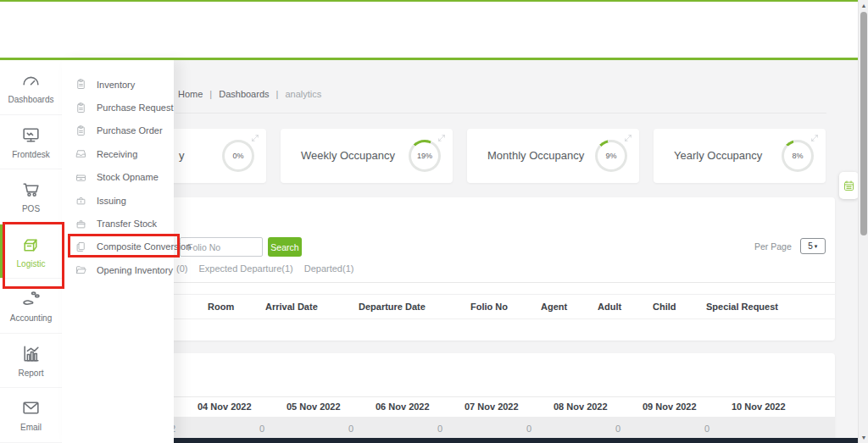 The width and height of the screenshot is (868, 443). What do you see at coordinates (366, 156) in the screenshot?
I see `occupancy-card: Weekly Occupancy 19%` at bounding box center [366, 156].